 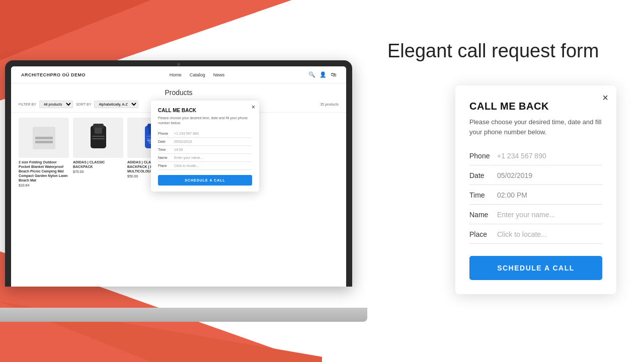 What do you see at coordinates (53, 75) in the screenshot?
I see `store-logo: ARCHITECHPRO OÜ DEMO` at bounding box center [53, 75].